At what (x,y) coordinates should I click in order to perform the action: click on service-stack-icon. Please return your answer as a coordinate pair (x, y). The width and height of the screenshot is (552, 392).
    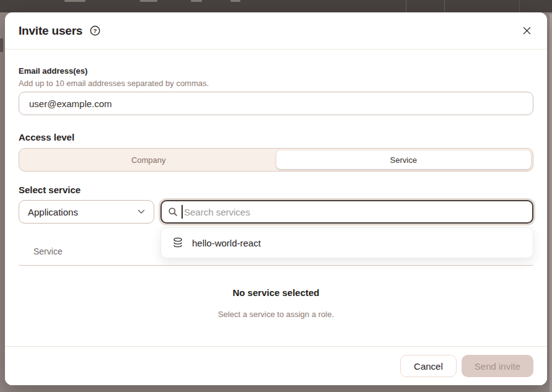
    Looking at the image, I should click on (178, 243).